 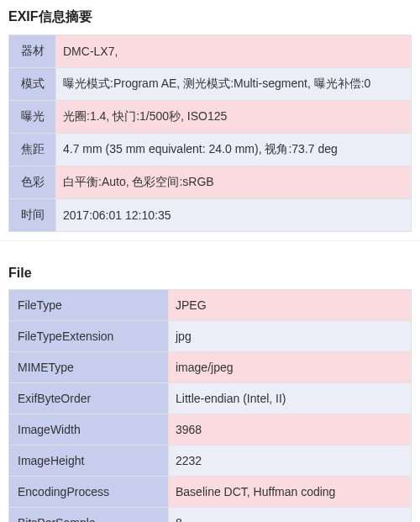 I want to click on row-label: 时间, so click(x=33, y=215).